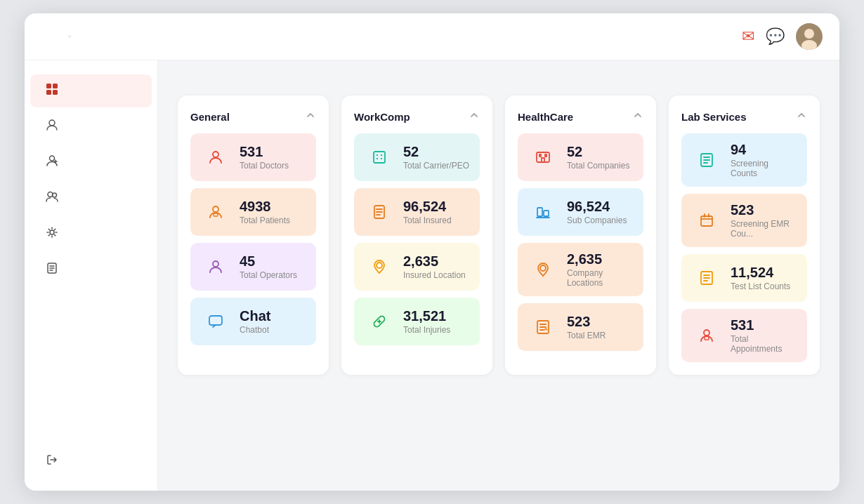 This screenshot has width=864, height=504. Describe the element at coordinates (427, 330) in the screenshot. I see `stat-label: Total Injuries` at that location.